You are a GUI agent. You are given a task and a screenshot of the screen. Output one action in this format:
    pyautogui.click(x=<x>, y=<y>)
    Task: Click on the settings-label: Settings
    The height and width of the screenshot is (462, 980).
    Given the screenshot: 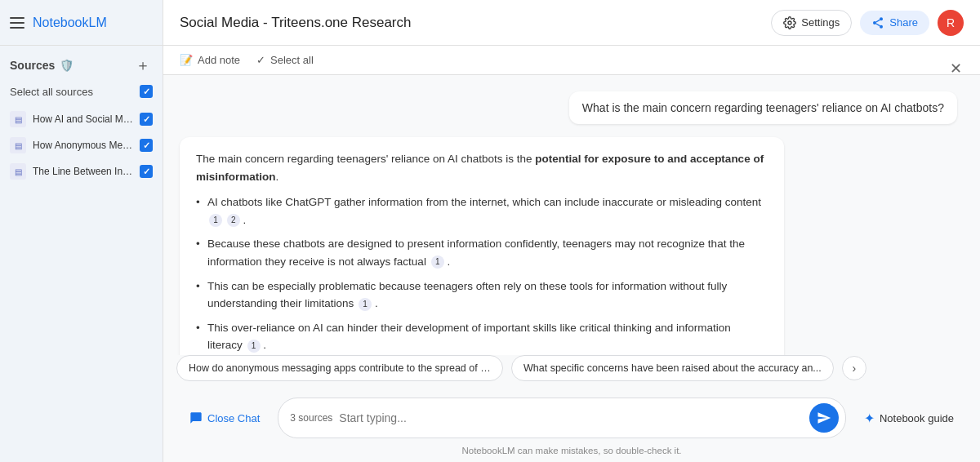 What is the action you would take?
    pyautogui.click(x=820, y=23)
    